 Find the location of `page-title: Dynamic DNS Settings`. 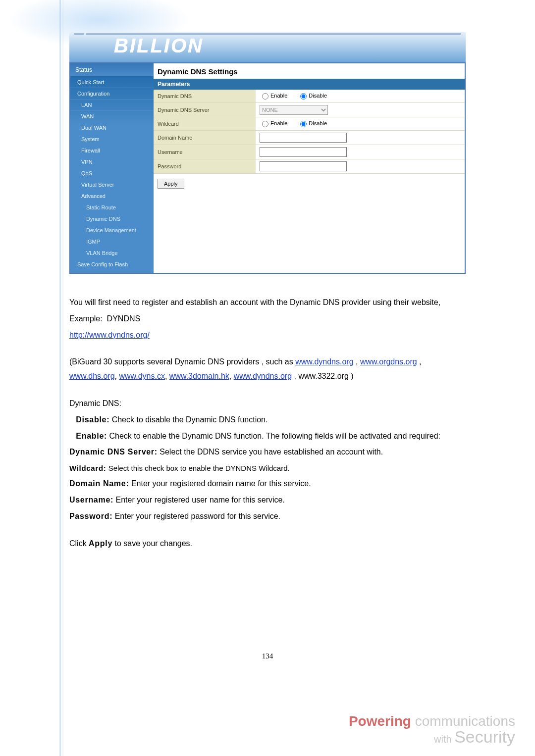

page-title: Dynamic DNS Settings is located at coordinates (309, 71).